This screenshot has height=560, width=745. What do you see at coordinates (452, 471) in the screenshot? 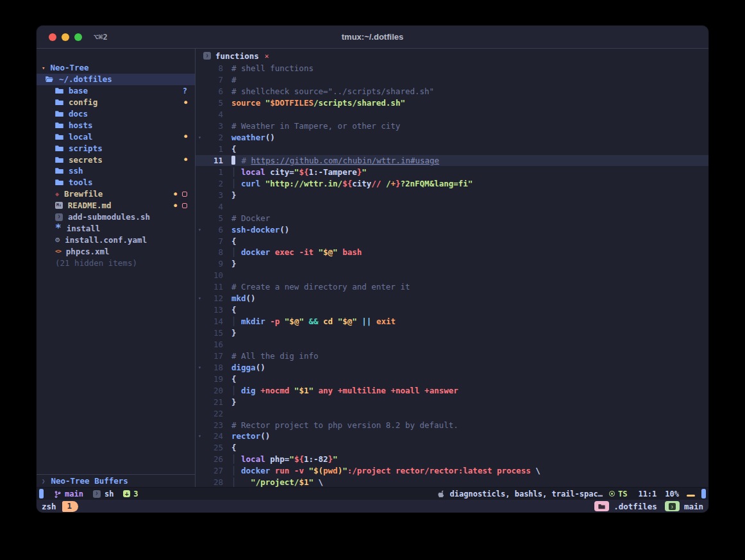
I see `code-line: 27│ docker run -v "$(pwd)":/project rect…` at bounding box center [452, 471].